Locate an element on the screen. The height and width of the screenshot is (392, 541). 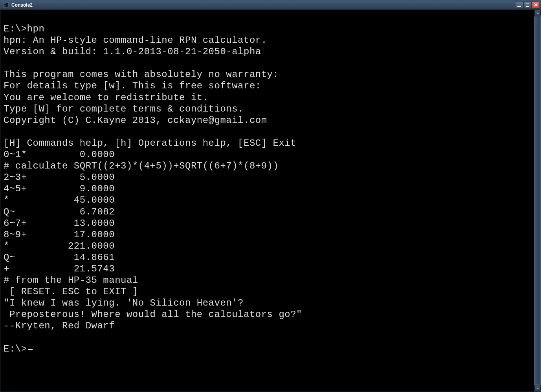
terminal-line: * 221.0000 is located at coordinates (267, 246).